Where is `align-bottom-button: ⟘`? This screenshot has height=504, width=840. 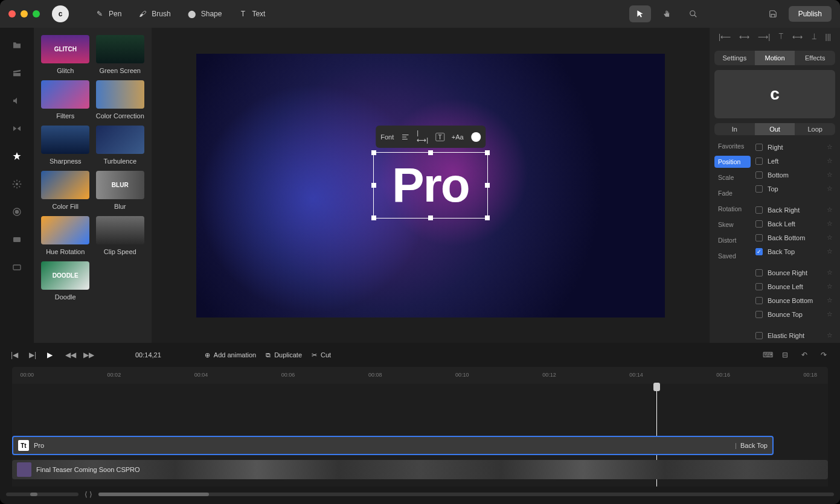 align-bottom-button: ⟘ is located at coordinates (814, 37).